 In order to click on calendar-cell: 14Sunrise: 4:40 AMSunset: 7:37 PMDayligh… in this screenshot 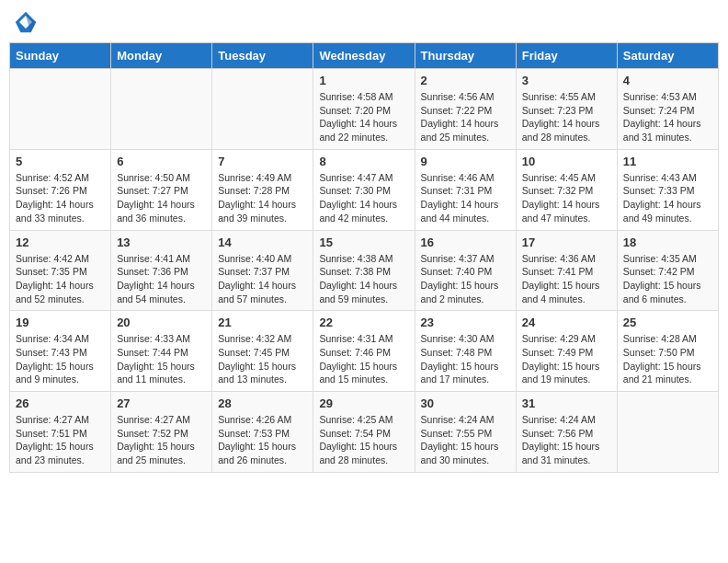, I will do `click(263, 270)`.